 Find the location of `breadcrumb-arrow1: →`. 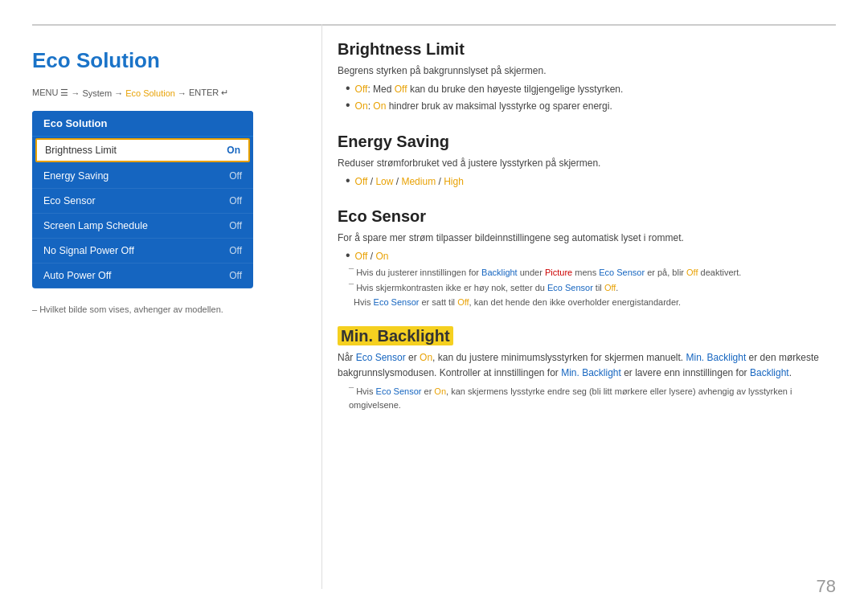

breadcrumb-arrow1: → is located at coordinates (76, 93).